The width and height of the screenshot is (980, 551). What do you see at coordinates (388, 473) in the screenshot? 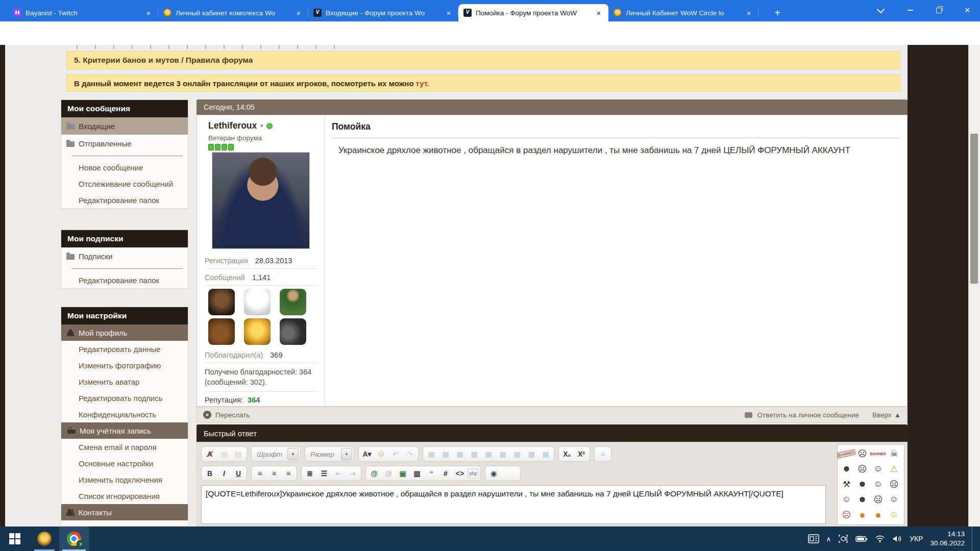
I see `unlink-button: @` at bounding box center [388, 473].